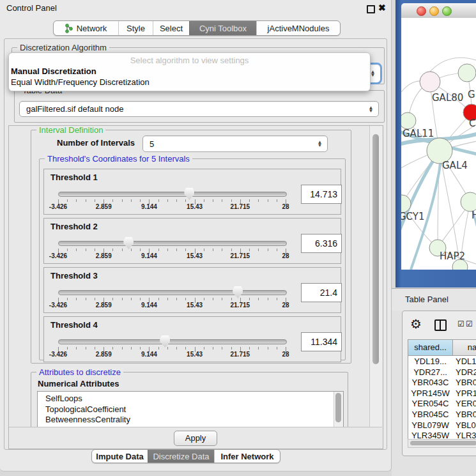 This screenshot has height=476, width=476. I want to click on tab-cyni-toolbox: Cyni Toolbox, so click(222, 28).